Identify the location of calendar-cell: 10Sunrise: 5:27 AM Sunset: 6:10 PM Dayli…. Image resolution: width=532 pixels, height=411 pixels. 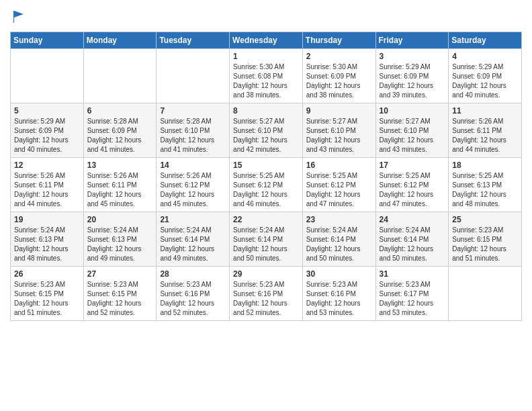
(412, 130).